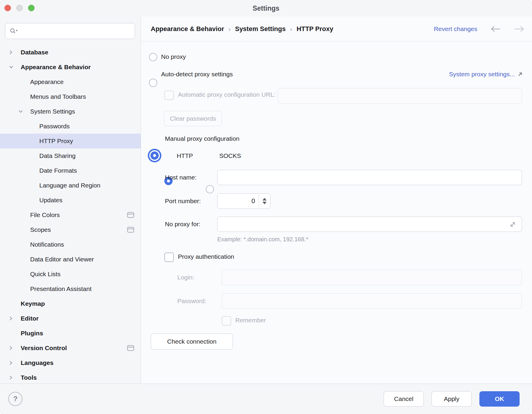  What do you see at coordinates (264, 201) in the screenshot?
I see `port-stepper` at bounding box center [264, 201].